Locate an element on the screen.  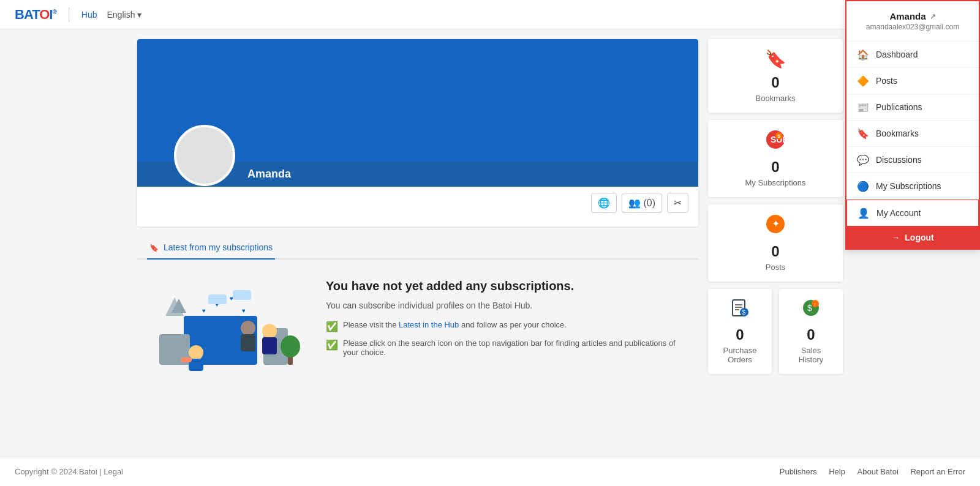
tab-subscriptions: 🔖 Latest from my subscriptions is located at coordinates (211, 248).